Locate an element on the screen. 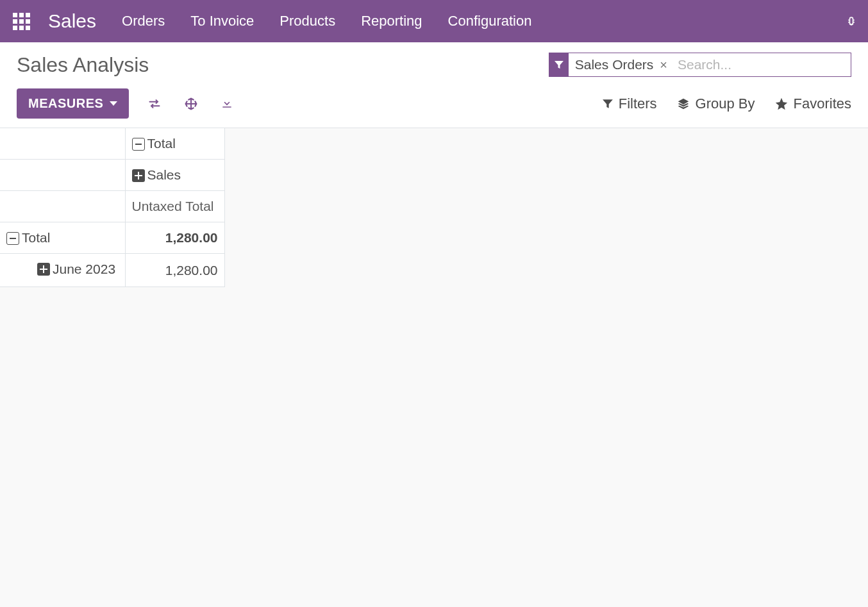 The width and height of the screenshot is (868, 607). app-brand: Sales is located at coordinates (72, 21).